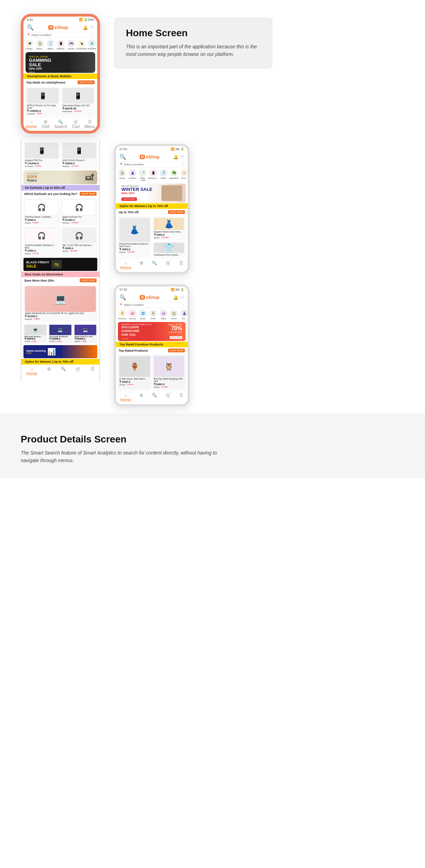  Describe the element at coordinates (175, 331) in the screenshot. I see `furn-right: SALE UP TO 70% LIMITED OFFER SHOP NOW` at that location.